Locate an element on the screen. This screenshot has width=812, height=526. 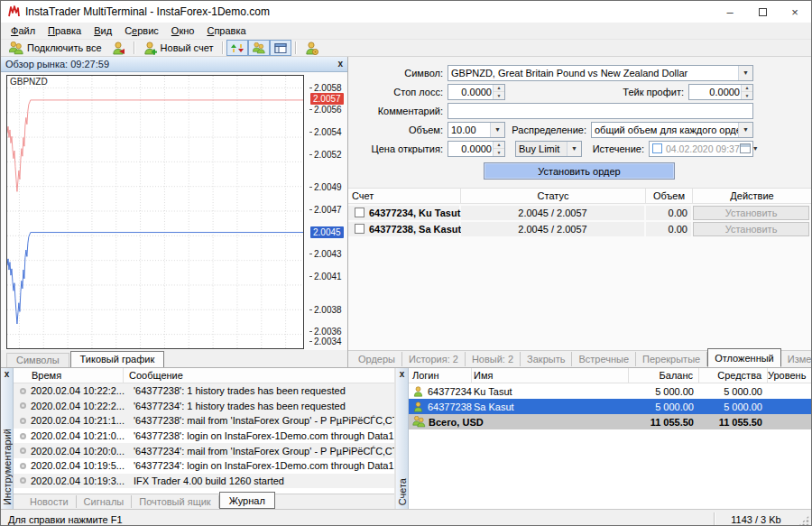
menu-item: Окно is located at coordinates (183, 31).